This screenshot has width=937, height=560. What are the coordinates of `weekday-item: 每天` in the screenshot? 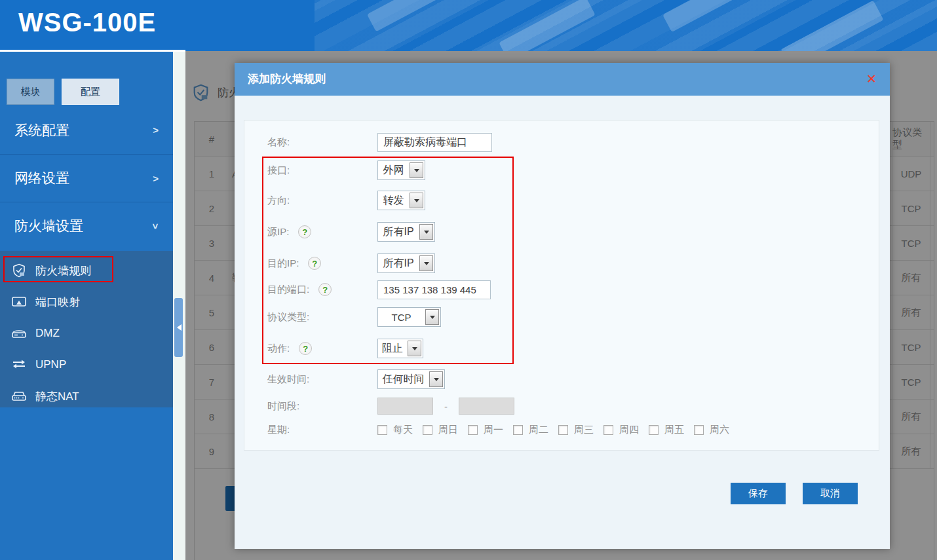 It's located at (395, 430).